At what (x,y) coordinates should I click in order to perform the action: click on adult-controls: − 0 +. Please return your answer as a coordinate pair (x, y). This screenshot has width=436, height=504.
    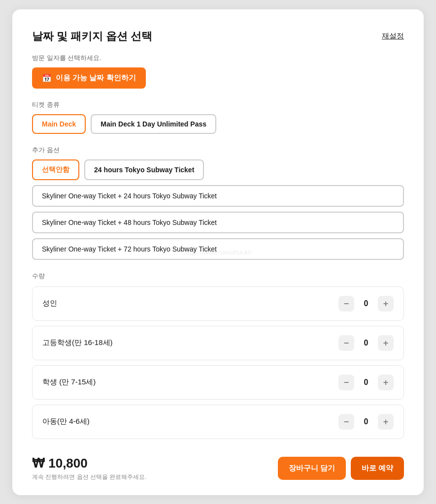
    Looking at the image, I should click on (366, 304).